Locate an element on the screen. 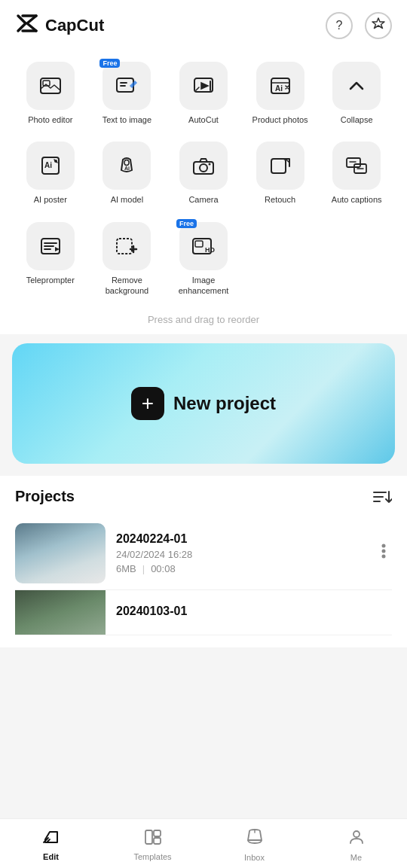  tool-label-collapse: Collapse is located at coordinates (357, 120).